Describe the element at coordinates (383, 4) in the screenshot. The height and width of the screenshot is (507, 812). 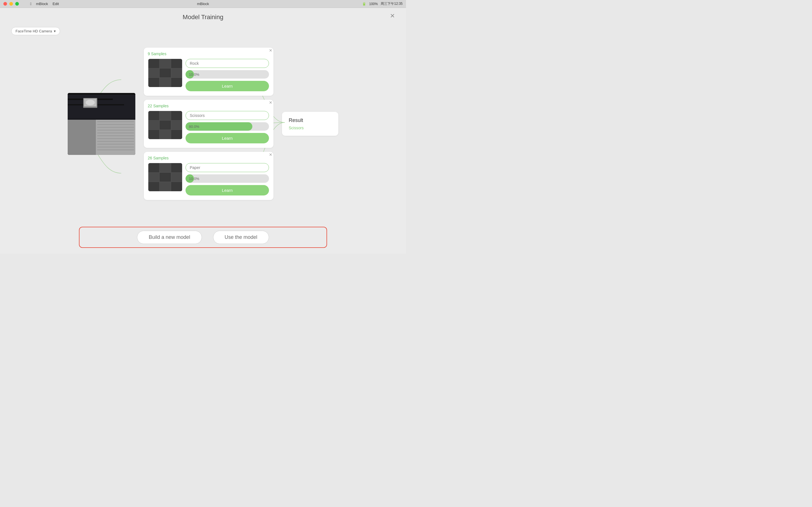
I see `title-bar-right: 🔋 100% 周三下午12:35` at that location.